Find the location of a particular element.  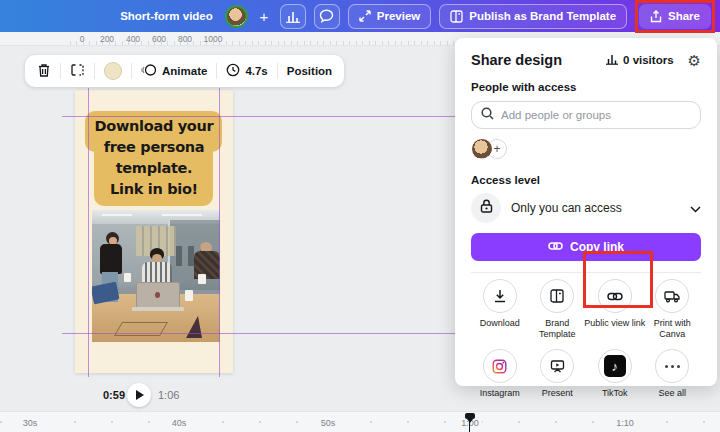

publish-brand-template-button: Publish as Brand Template is located at coordinates (533, 16).